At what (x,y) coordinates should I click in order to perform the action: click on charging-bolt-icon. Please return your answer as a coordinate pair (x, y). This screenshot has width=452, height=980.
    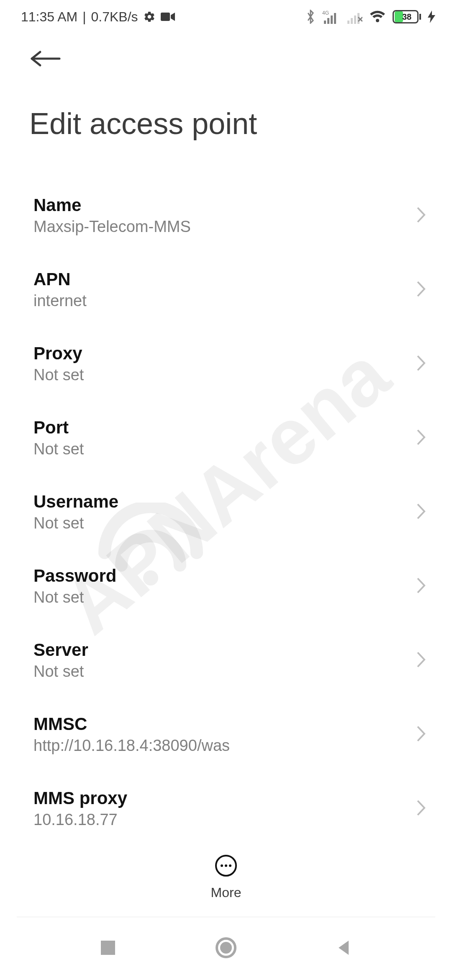
    Looking at the image, I should click on (431, 17).